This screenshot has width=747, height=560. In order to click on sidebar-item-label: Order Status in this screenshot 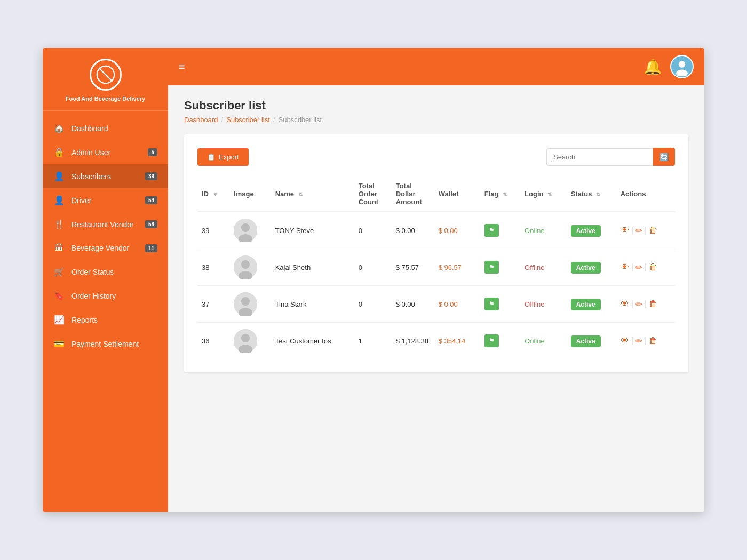, I will do `click(114, 272)`.